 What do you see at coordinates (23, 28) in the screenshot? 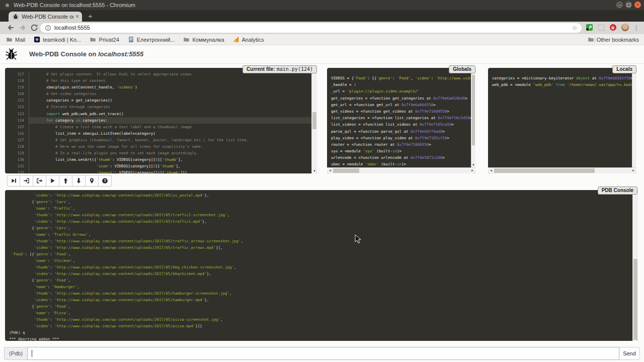
I see `forward-icon` at bounding box center [23, 28].